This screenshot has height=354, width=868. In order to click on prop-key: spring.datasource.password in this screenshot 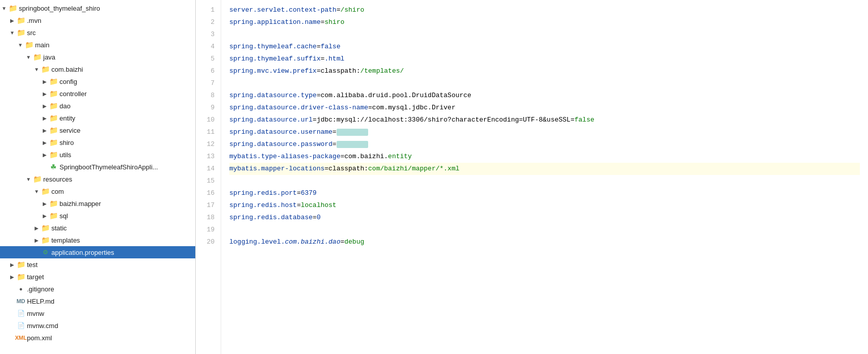, I will do `click(281, 144)`.